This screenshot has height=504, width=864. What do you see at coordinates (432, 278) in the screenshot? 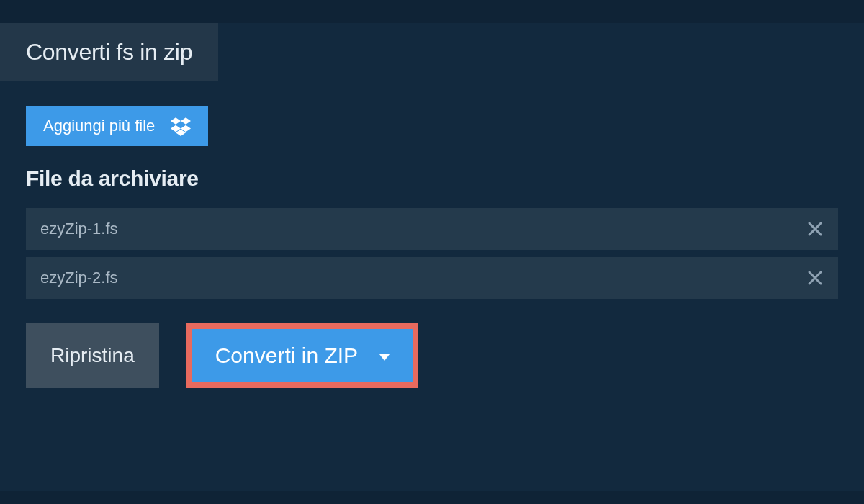
I see `file-row: ezyZip-2.fs` at bounding box center [432, 278].